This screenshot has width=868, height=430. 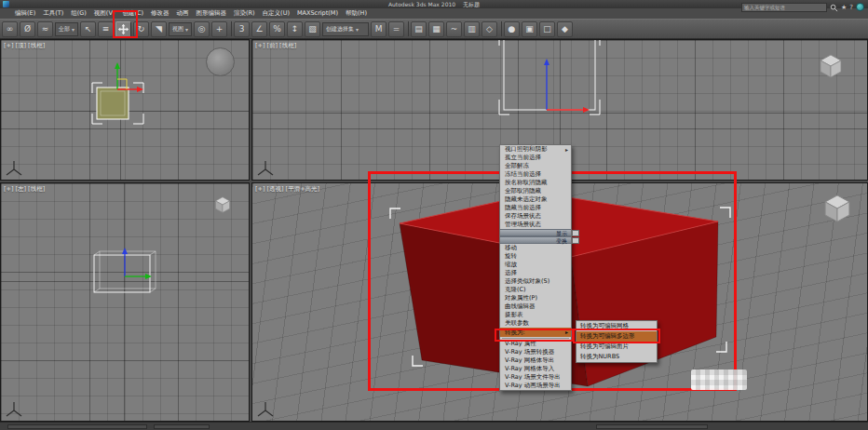 What do you see at coordinates (127, 272) in the screenshot?
I see `box-object-left-view` at bounding box center [127, 272].